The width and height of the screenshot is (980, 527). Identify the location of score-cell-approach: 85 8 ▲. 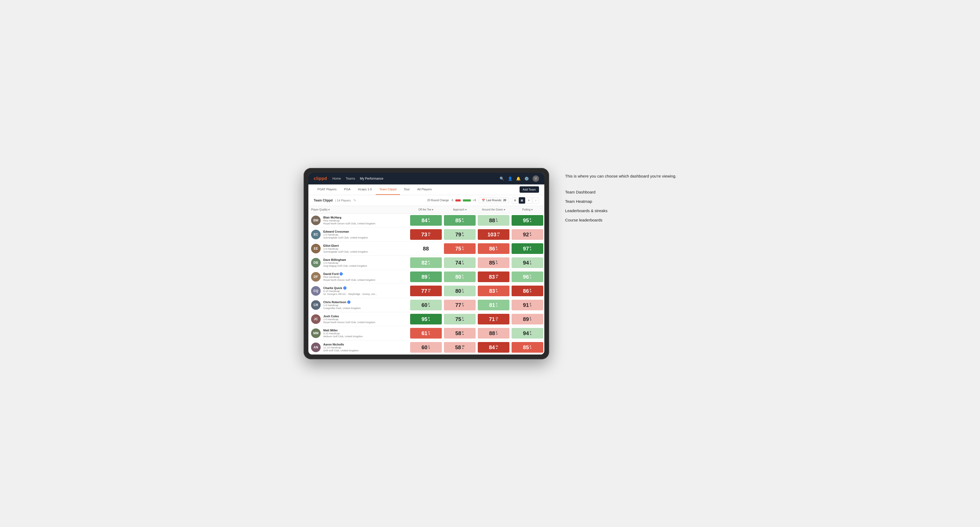
(460, 221).